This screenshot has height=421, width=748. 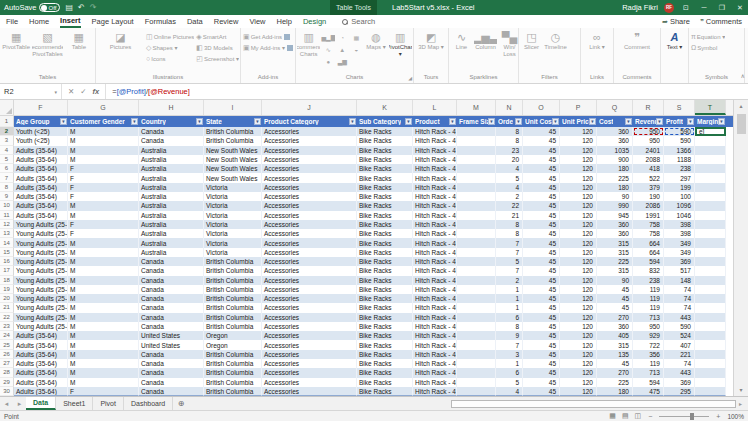 What do you see at coordinates (385, 392) in the screenshot?
I see `cell-K30: Bike Racks` at bounding box center [385, 392].